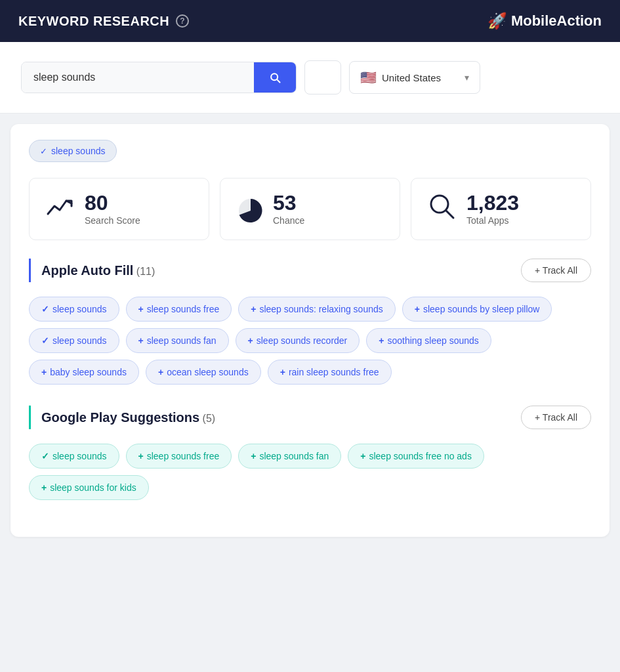 The height and width of the screenshot is (672, 620). Describe the element at coordinates (289, 203) in the screenshot. I see `chance-value: 53` at that location.